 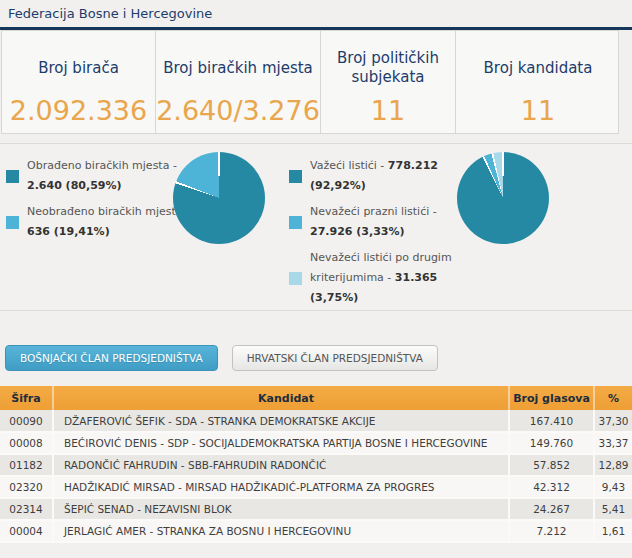 What do you see at coordinates (374, 176) in the screenshot?
I see `legend-label: Važeći listići - 778.212(92,92%)` at bounding box center [374, 176].